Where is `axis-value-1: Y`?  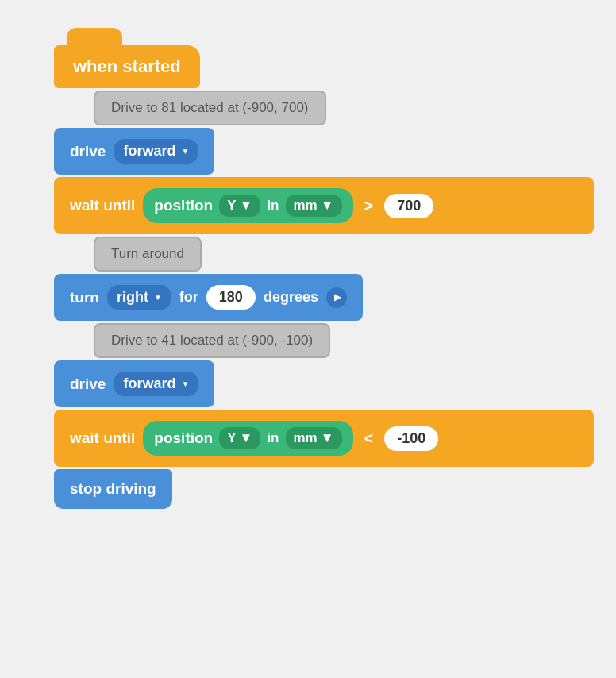 axis-value-1: Y is located at coordinates (232, 206).